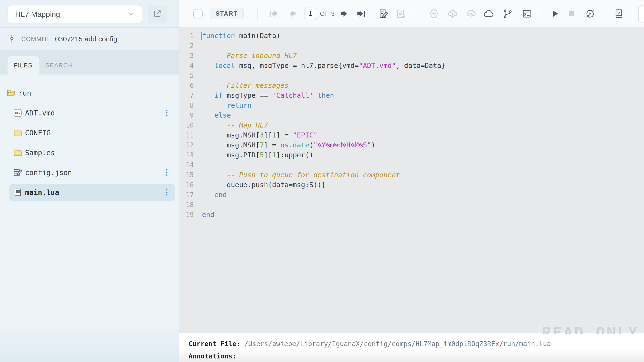 This screenshot has height=362, width=644. I want to click on file-tree-item-config.json: config.json, so click(89, 172).